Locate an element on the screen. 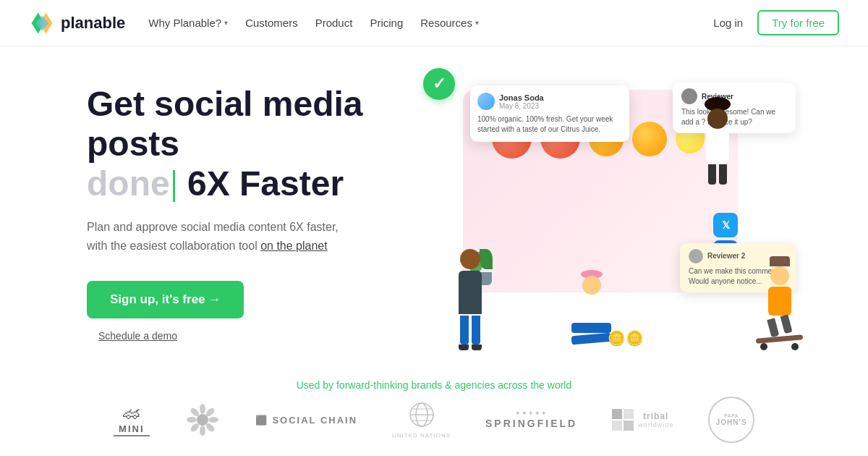 The height and width of the screenshot is (456, 868). character-standing is located at coordinates (470, 300).